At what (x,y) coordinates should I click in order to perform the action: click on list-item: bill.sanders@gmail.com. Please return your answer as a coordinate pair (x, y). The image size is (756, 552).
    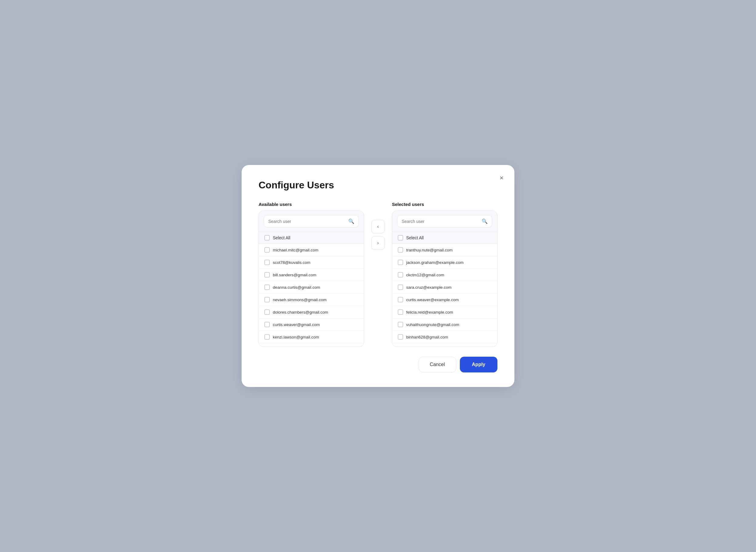
    Looking at the image, I should click on (311, 275).